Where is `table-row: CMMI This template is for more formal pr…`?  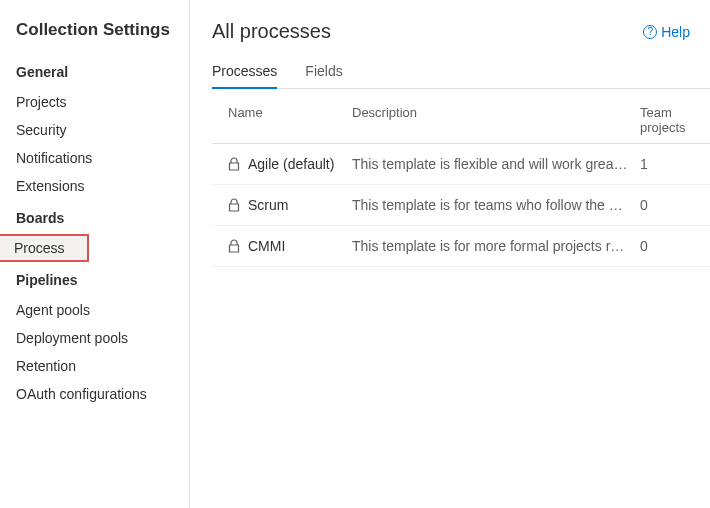 table-row: CMMI This template is for more formal pr… is located at coordinates (461, 246).